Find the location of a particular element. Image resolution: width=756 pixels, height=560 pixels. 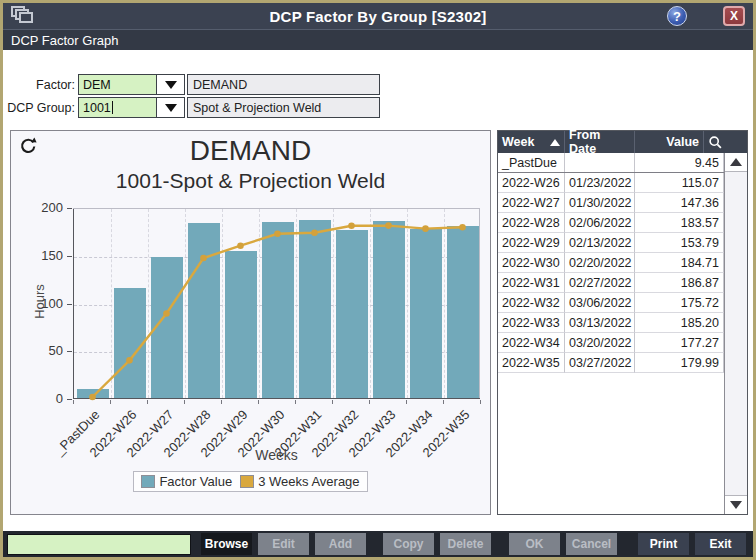

table-cell: 03/20/2022 is located at coordinates (600, 343).